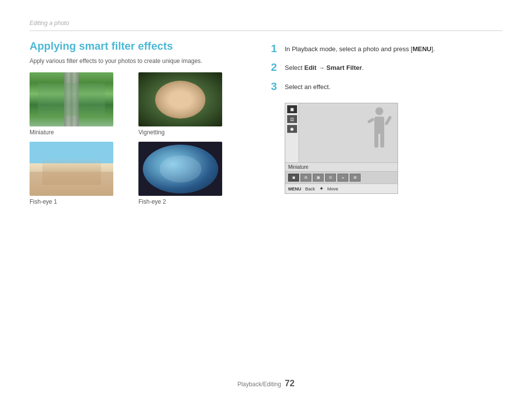 The height and width of the screenshot is (401, 532). I want to click on breadcrumb: Editing a photo, so click(266, 26).